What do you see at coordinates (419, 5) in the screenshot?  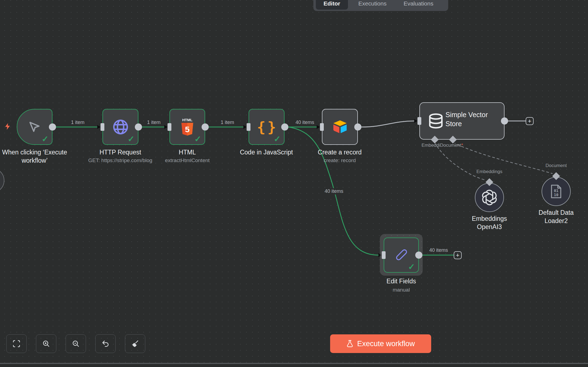 I see `tab-evaluations: Evaluations` at bounding box center [419, 5].